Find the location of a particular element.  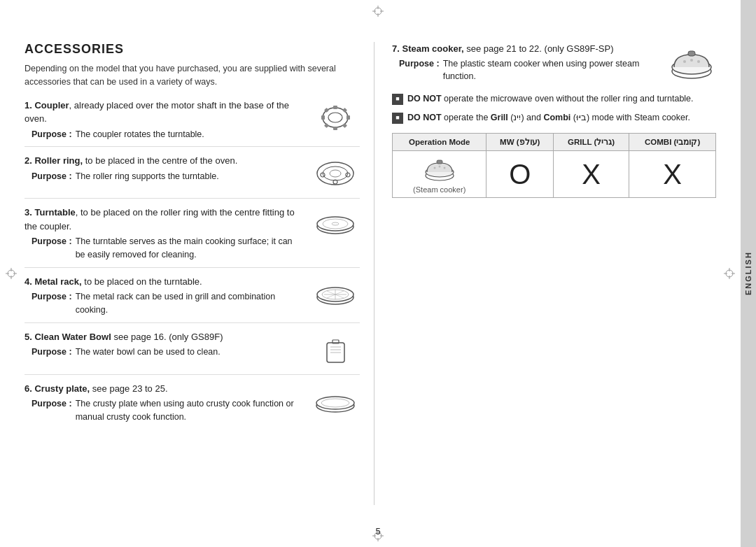

item-2-title: 2. Roller ring, to be placed in the cent… is located at coordinates (164, 161).